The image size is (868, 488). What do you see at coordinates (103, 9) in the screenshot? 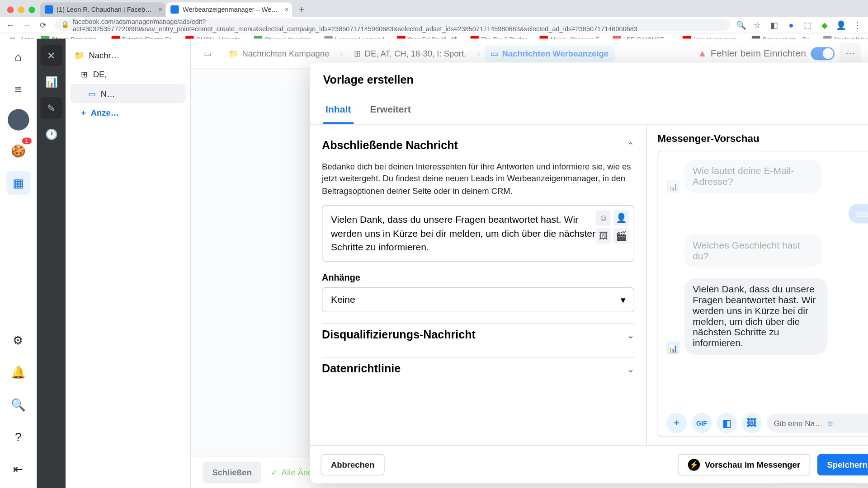
I see `browser-tab-facebook: (1) Leon R. Chaudhari | Faceb… ×` at bounding box center [103, 9].